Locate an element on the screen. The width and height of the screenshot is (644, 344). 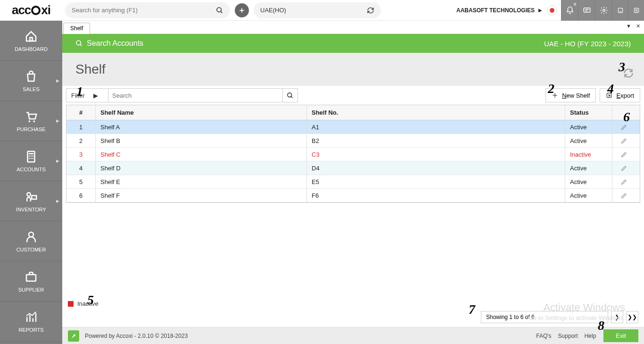
cell-n: 5 is located at coordinates (81, 182).